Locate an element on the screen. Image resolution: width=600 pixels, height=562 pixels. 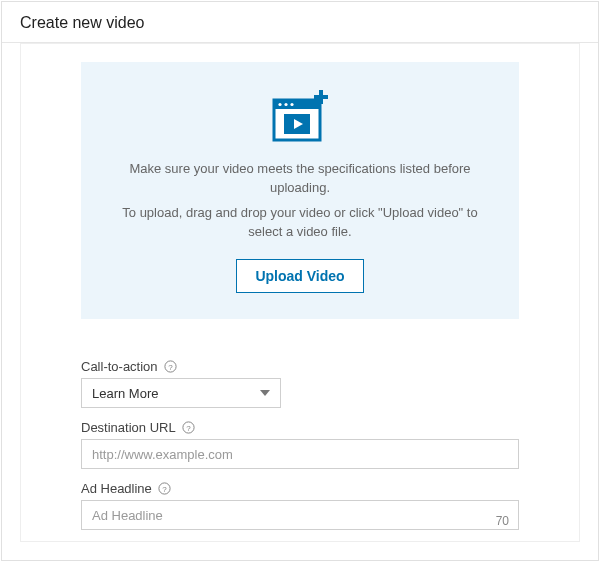
chevron-down-icon is located at coordinates (265, 393).